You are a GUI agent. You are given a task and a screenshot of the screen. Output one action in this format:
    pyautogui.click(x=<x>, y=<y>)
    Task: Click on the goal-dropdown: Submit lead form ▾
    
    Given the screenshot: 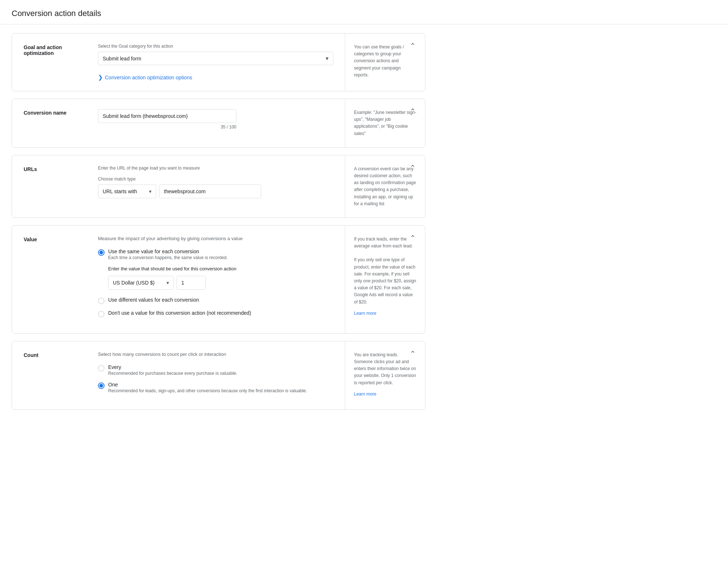 What is the action you would take?
    pyautogui.click(x=216, y=58)
    